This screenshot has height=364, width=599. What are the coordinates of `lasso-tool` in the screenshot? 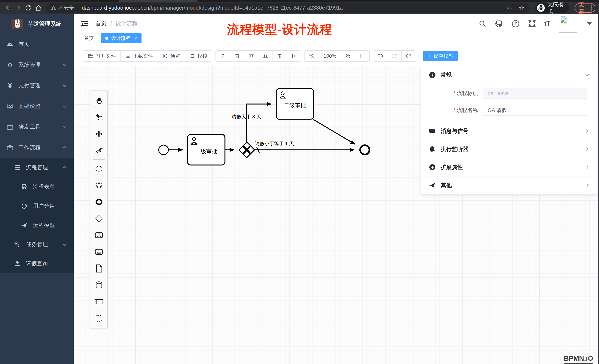 It's located at (99, 117).